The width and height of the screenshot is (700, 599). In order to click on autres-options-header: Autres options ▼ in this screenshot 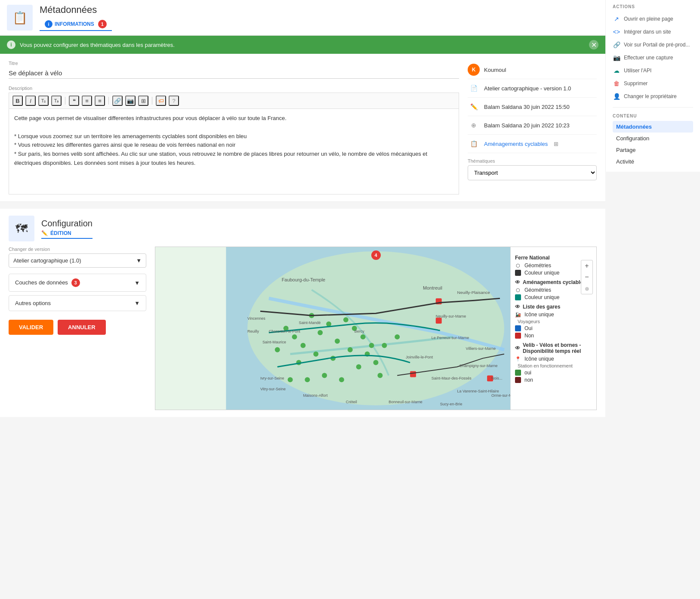, I will do `click(77, 303)`.